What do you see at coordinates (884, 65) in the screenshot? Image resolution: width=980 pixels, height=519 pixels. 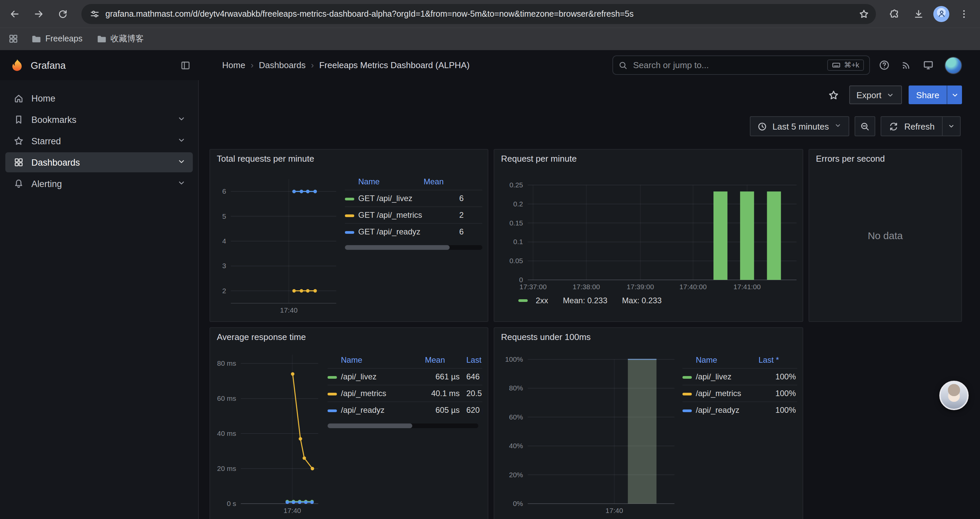 I see `help-icon` at bounding box center [884, 65].